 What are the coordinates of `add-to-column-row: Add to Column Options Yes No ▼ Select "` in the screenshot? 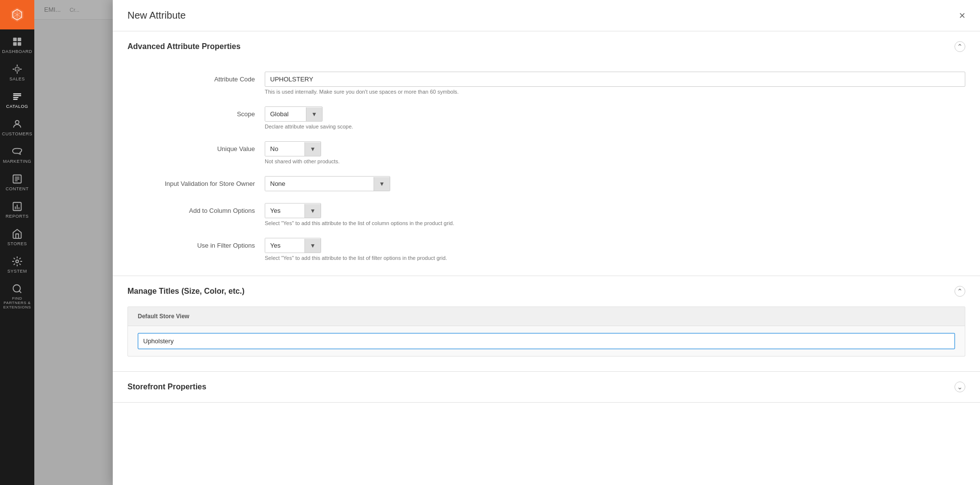 It's located at (546, 215).